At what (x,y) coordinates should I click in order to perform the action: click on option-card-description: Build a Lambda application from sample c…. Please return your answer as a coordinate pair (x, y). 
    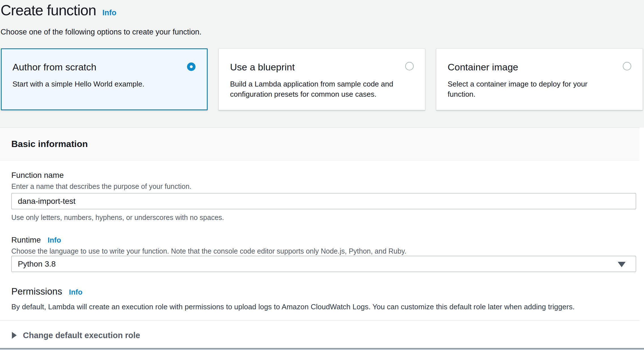
    Looking at the image, I should click on (322, 89).